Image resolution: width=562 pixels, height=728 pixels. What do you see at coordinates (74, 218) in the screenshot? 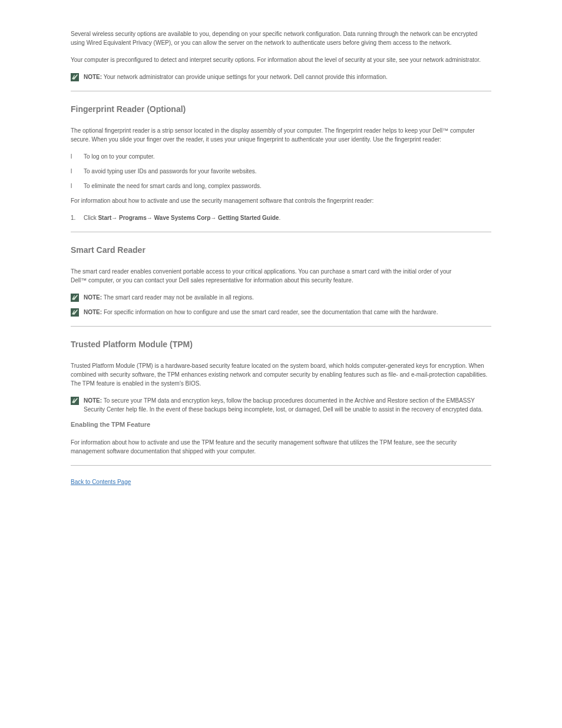
I see `step-number: 1.` at bounding box center [74, 218].